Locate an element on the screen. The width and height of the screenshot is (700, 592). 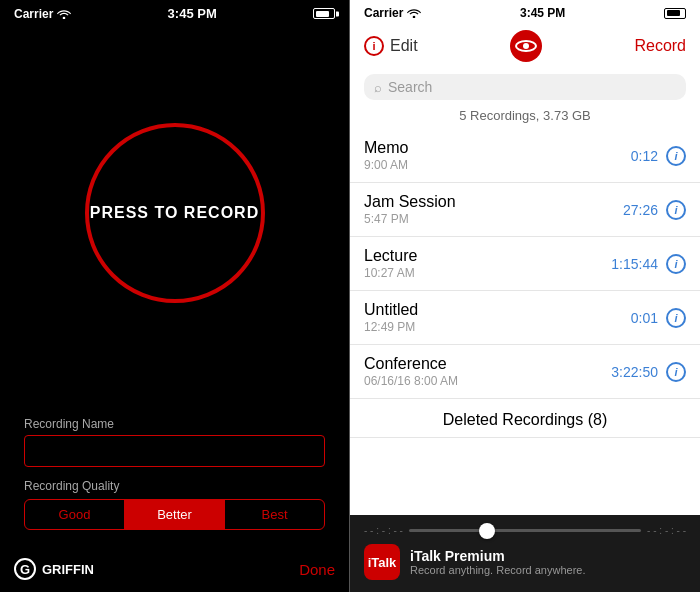
eye-pupil is located at coordinates (526, 46).